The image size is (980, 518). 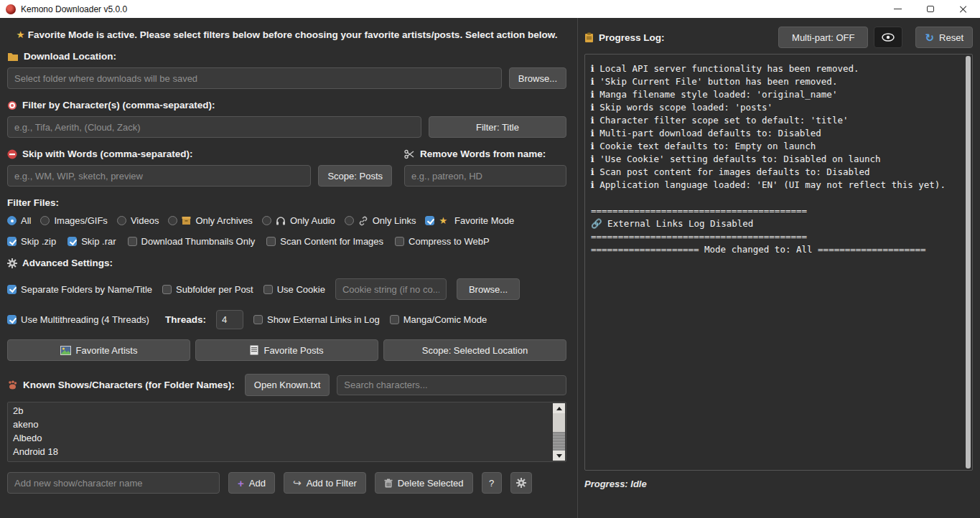 What do you see at coordinates (498, 127) in the screenshot?
I see `filter-scope-button: Filter: Title` at bounding box center [498, 127].